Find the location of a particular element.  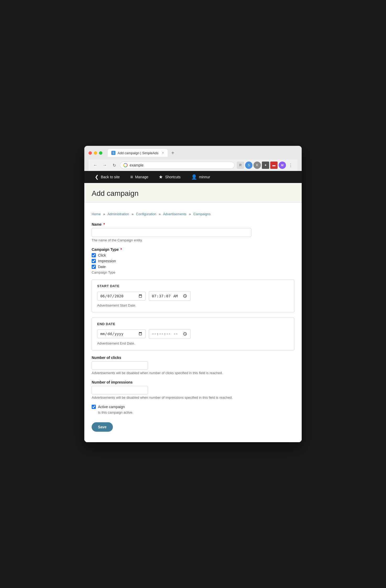

start-time-input is located at coordinates (170, 296).